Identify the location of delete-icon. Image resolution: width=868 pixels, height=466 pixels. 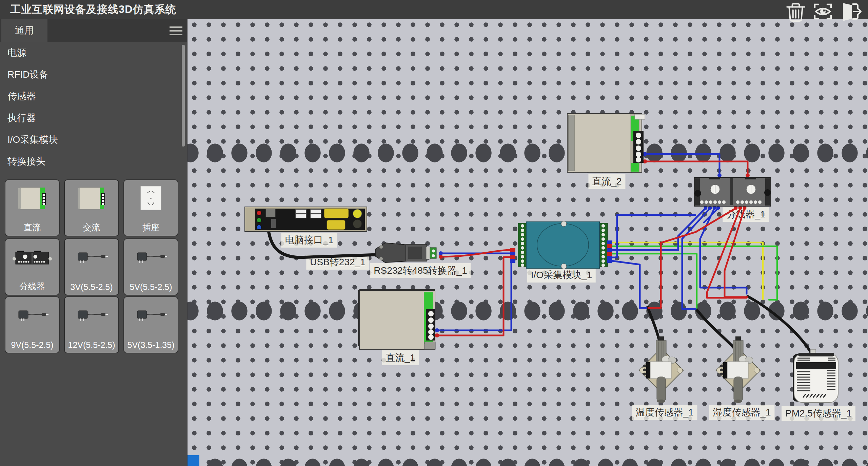
(796, 12).